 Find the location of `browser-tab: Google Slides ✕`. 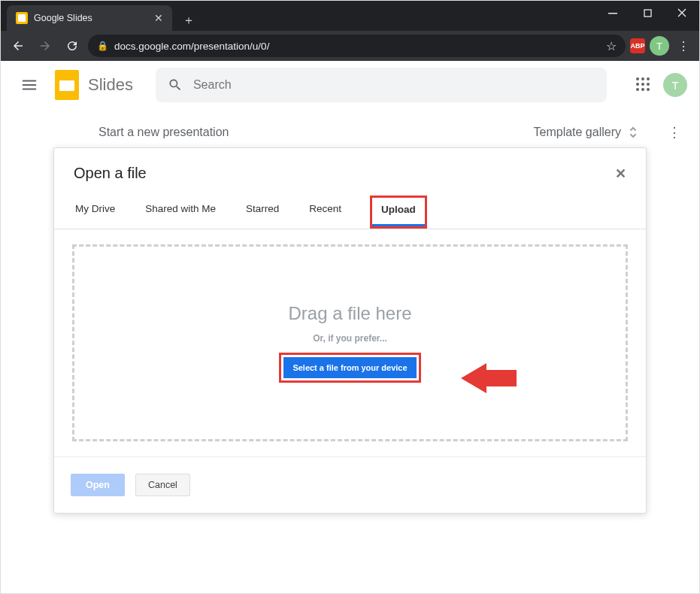

browser-tab: Google Slides ✕ is located at coordinates (89, 18).